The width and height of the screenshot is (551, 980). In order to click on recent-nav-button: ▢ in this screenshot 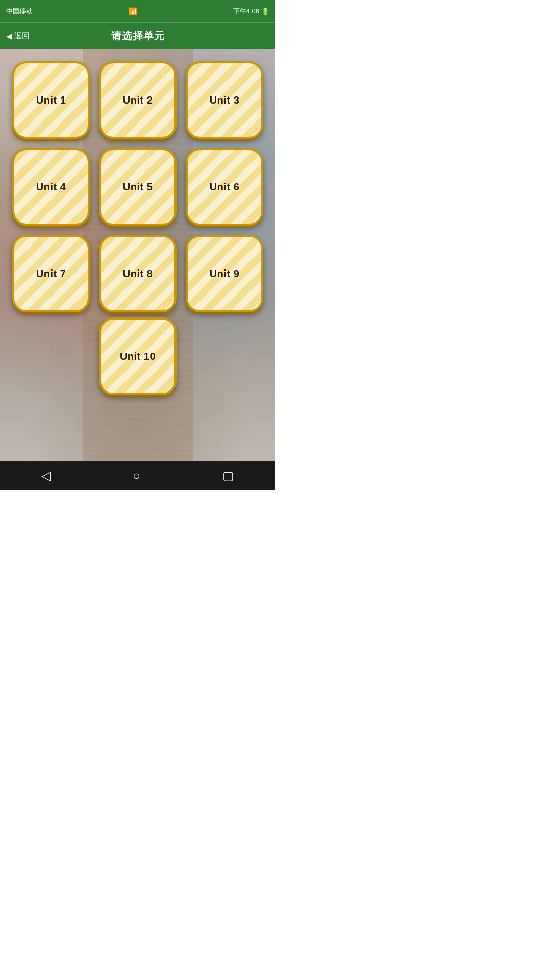, I will do `click(229, 476)`.